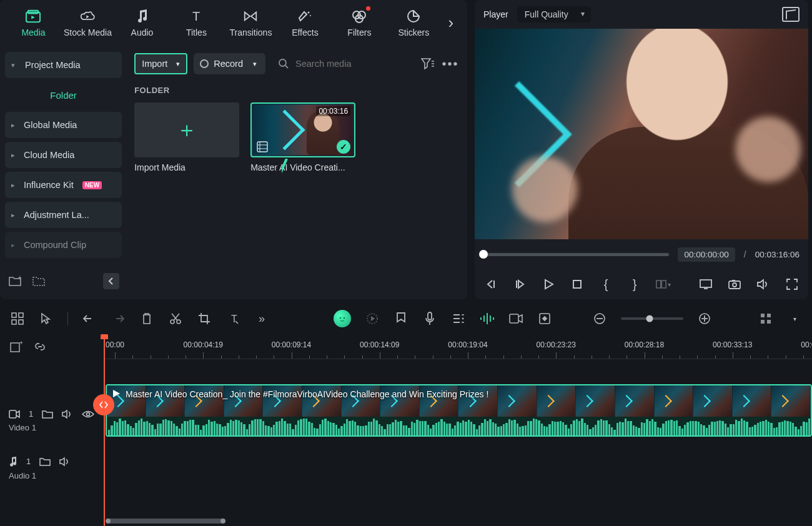 The height and width of the screenshot is (526, 812). What do you see at coordinates (87, 22) in the screenshot?
I see `tab-stock-media: Stock Media` at bounding box center [87, 22].